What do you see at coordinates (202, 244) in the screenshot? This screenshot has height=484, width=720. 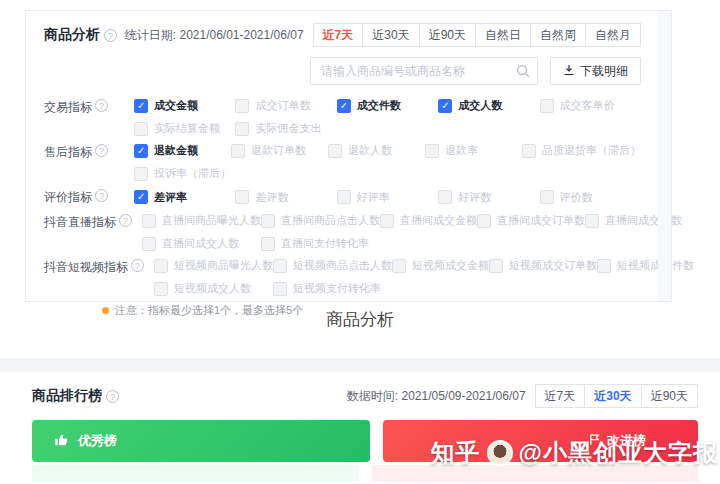 I see `metric-checkbox-直播间成交人数: 直播间成交人数` at bounding box center [202, 244].